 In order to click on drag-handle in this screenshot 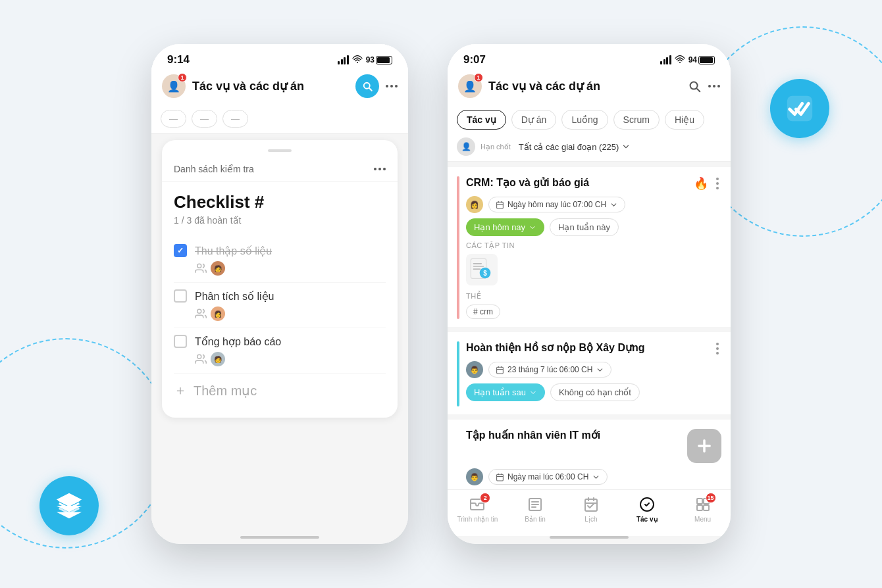, I will do `click(280, 151)`.